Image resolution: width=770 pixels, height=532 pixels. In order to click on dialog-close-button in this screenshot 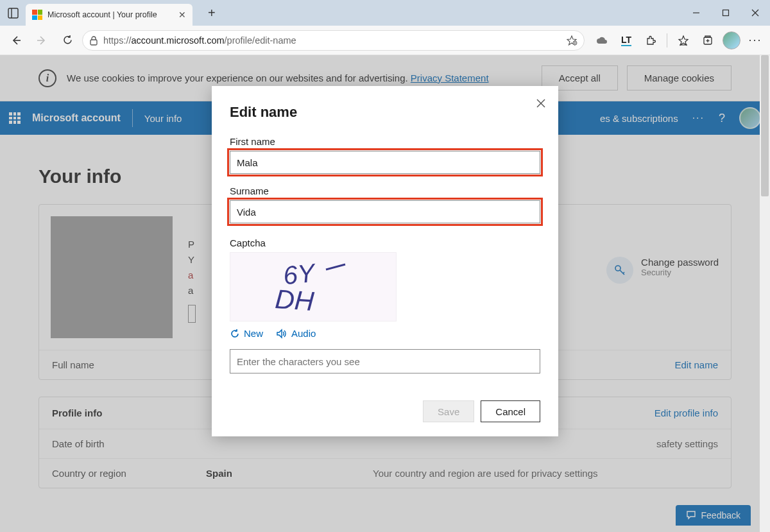, I will do `click(541, 103)`.